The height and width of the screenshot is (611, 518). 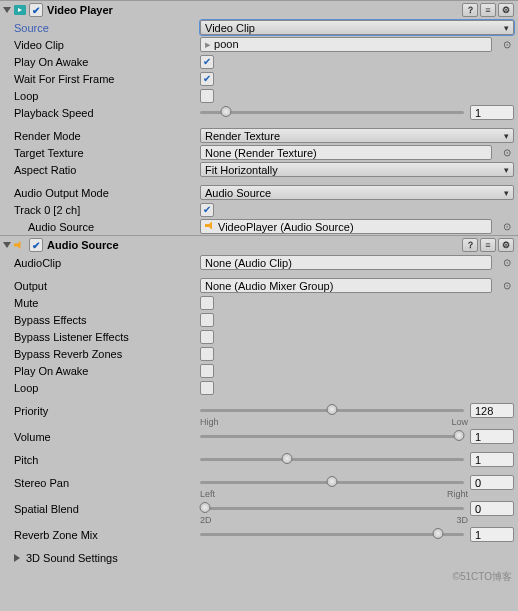 I want to click on stereo-pan-value: 0, so click(x=492, y=482).